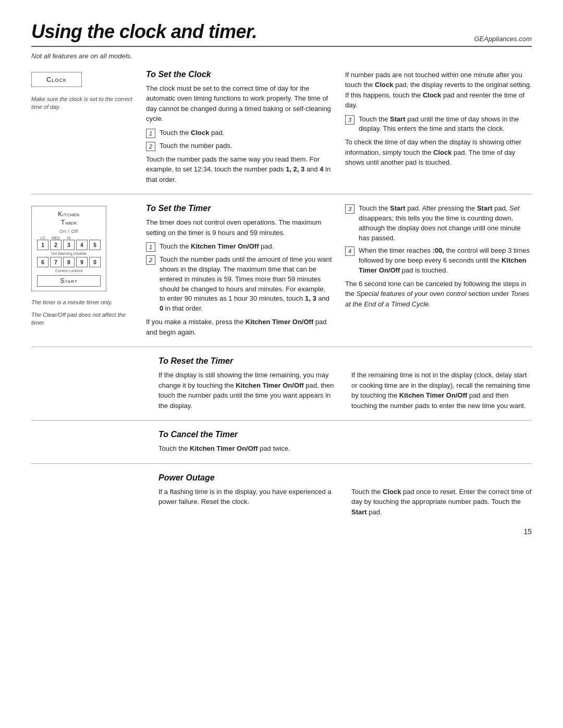 Image resolution: width=563 pixels, height=728 pixels. What do you see at coordinates (239, 208) in the screenshot?
I see `timer-heading: To Set the Timer` at bounding box center [239, 208].